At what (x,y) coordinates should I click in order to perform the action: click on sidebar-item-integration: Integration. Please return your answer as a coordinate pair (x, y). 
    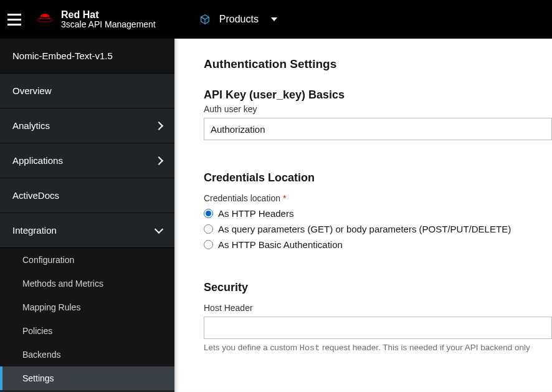
    Looking at the image, I should click on (87, 231).